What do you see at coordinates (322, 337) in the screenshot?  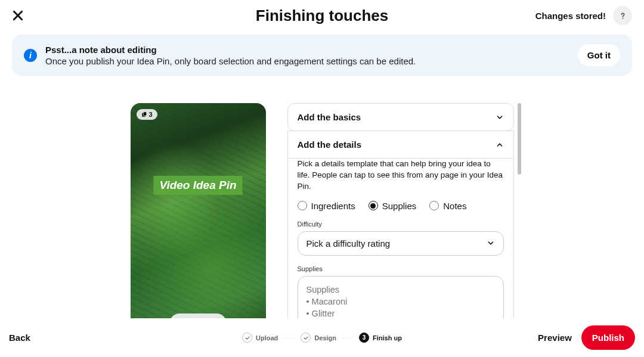 I see `progress-stepper: Upload ···· Design ···· 3 Finish up` at bounding box center [322, 337].